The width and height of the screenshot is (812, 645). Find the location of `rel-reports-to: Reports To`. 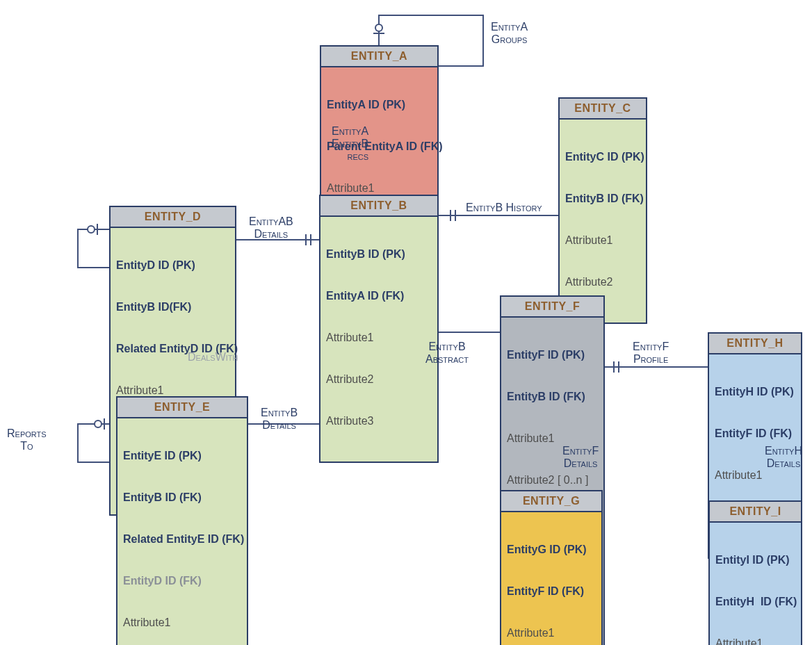

rel-reports-to: Reports To is located at coordinates (26, 440).